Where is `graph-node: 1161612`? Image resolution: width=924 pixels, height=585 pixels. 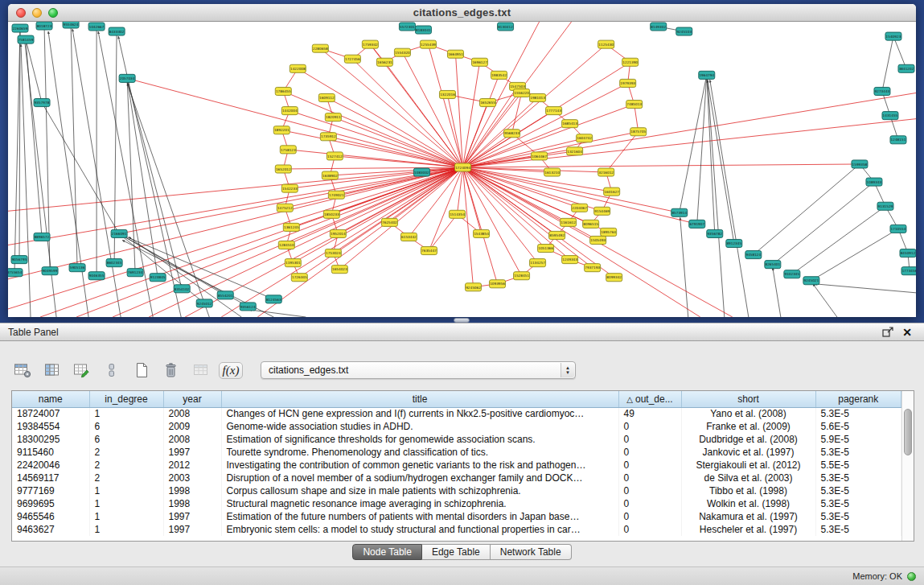 graph-node: 1161612 is located at coordinates (569, 222).